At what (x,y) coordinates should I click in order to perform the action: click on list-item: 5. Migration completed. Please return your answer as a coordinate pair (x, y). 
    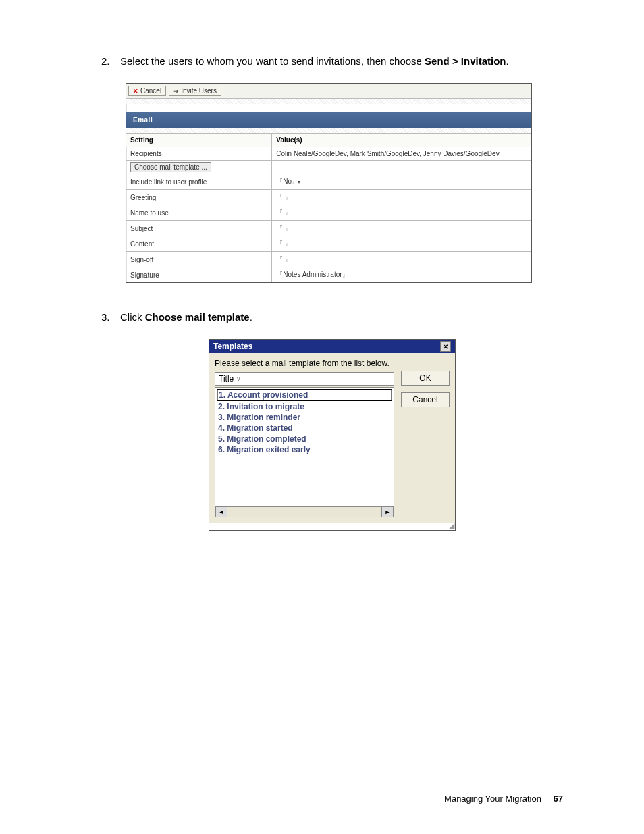
    Looking at the image, I should click on (304, 439).